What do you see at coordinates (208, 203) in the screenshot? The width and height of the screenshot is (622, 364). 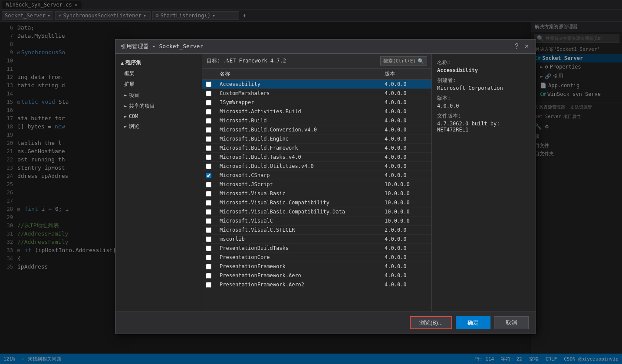 I see `ref-check-vb-compat` at bounding box center [208, 203].